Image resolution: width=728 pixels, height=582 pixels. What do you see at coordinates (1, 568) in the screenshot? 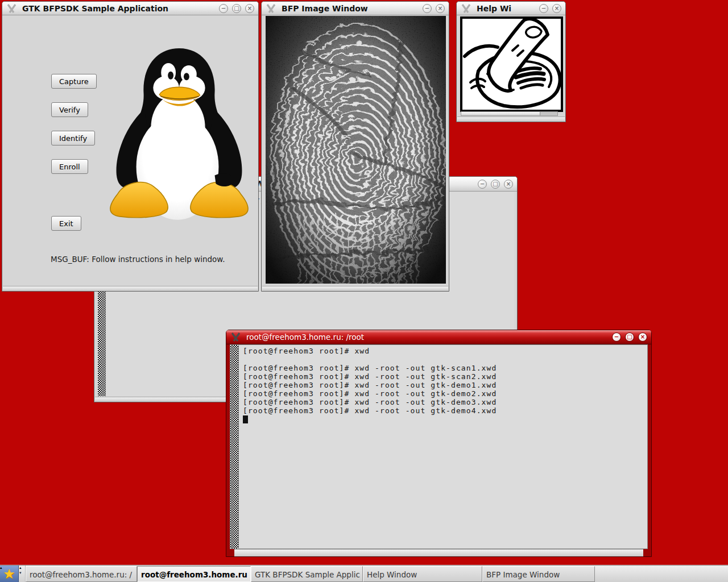
I see `panel-arrow-icon: ▴` at bounding box center [1, 568].